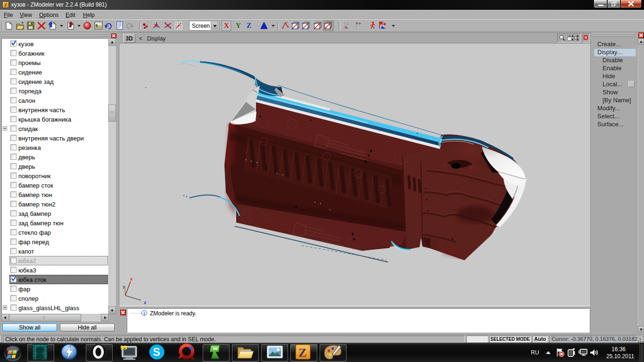 Image resolution: width=644 pixels, height=362 pixels. What do you see at coordinates (124, 287) in the screenshot?
I see `svg-text: y` at bounding box center [124, 287].